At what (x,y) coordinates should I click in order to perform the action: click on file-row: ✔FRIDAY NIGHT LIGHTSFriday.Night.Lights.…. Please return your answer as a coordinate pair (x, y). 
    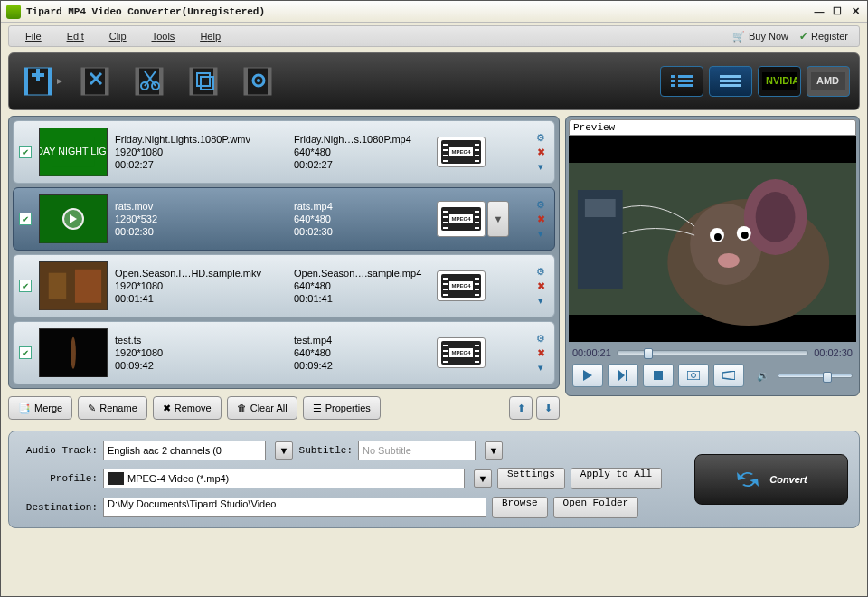
    Looking at the image, I should click on (284, 152).